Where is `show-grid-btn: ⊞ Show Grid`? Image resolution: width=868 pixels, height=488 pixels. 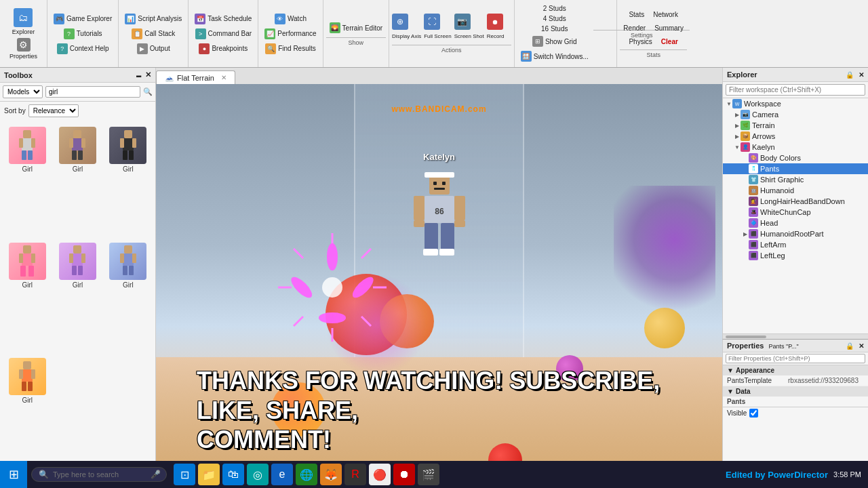 show-grid-btn: ⊞ Show Grid is located at coordinates (555, 41).